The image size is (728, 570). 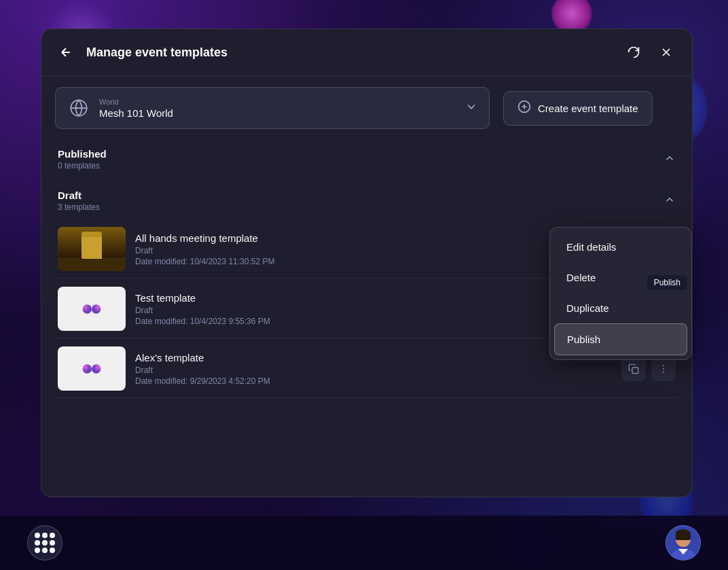 I want to click on world-selector-row: World Mesh 101 World Create event templa, so click(x=367, y=108).